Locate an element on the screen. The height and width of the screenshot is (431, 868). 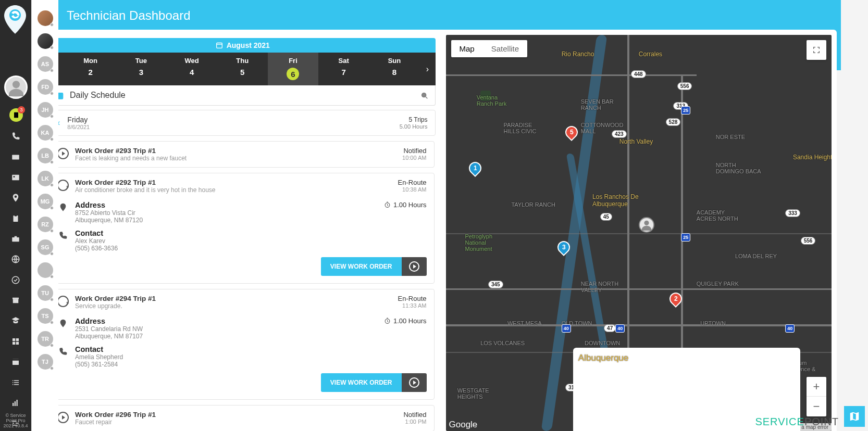
day-cell: Tue3 is located at coordinates (141, 69).